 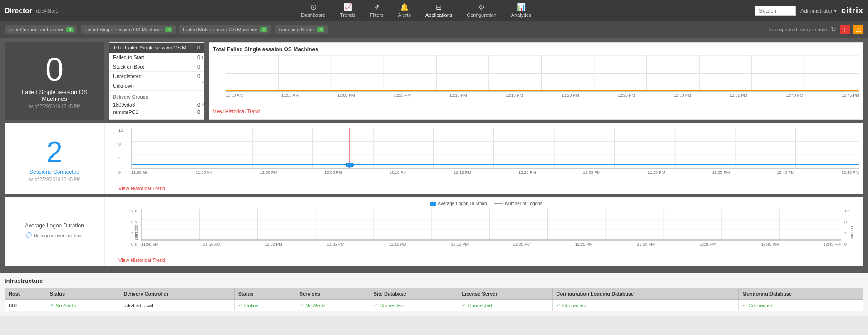 I want to click on sessions-chart-area, so click(x=495, y=148).